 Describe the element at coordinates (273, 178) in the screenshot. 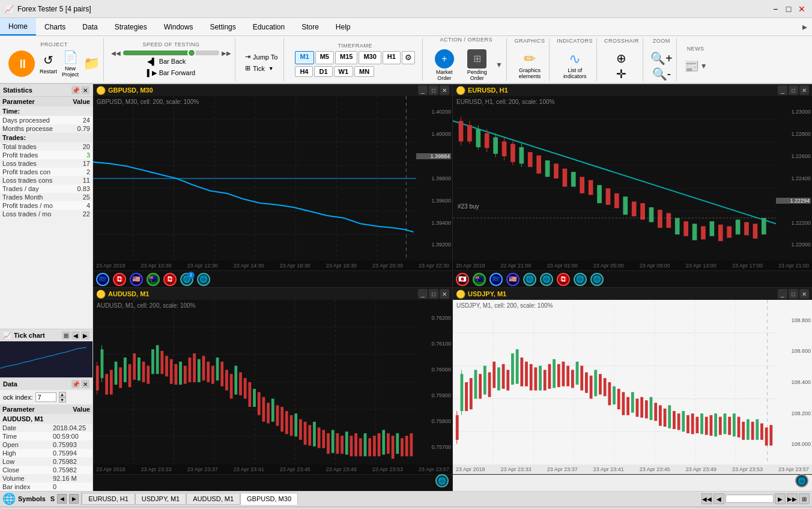

I see `gbpusd-chart-body: GBPUSD, M30, cell: 200, scale: 100% 1.40…` at that location.